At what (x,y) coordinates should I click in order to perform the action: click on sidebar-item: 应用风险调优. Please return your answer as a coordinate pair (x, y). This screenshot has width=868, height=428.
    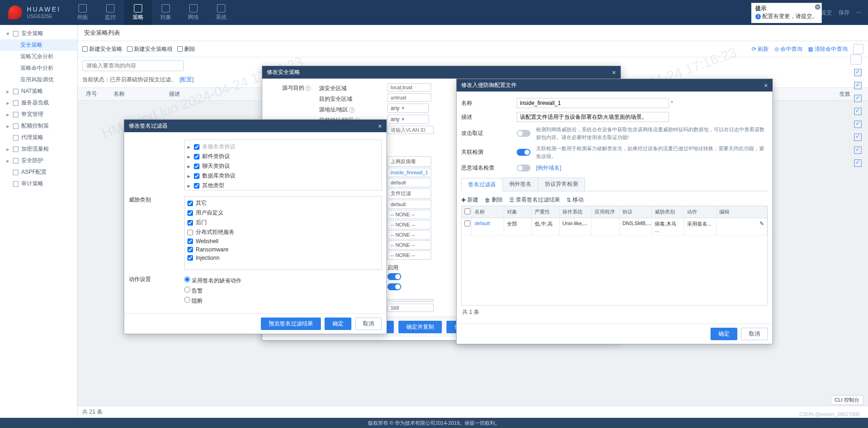
    Looking at the image, I should click on (39, 79).